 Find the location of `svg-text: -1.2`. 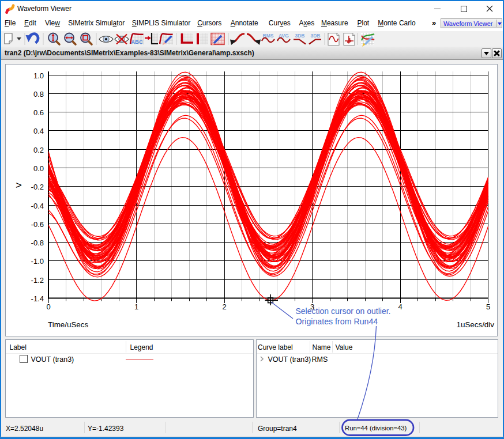

svg-text: -1.2 is located at coordinates (37, 280).